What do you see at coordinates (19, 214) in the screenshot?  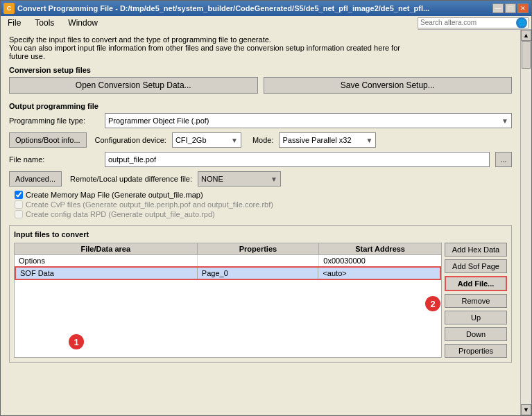 I see `config-data-checkbox` at bounding box center [19, 214].